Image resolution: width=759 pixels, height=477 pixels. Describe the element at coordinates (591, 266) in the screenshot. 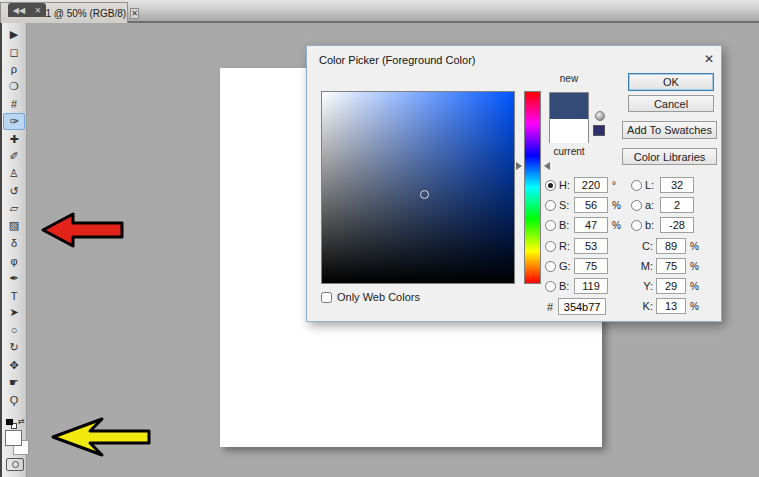

I see `g-input` at that location.